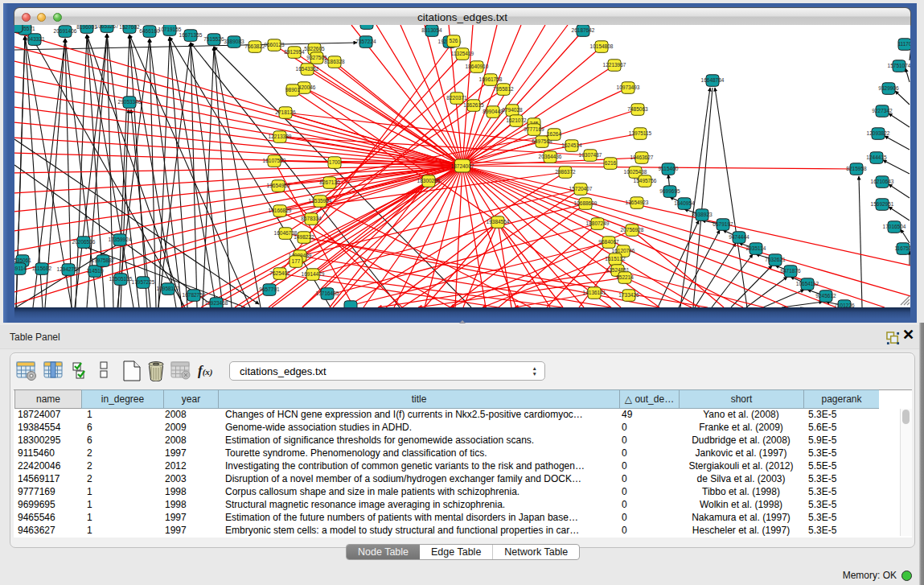 The width and height of the screenshot is (924, 585). Describe the element at coordinates (307, 69) in the screenshot. I see `svg-text: 16543362` at that location.